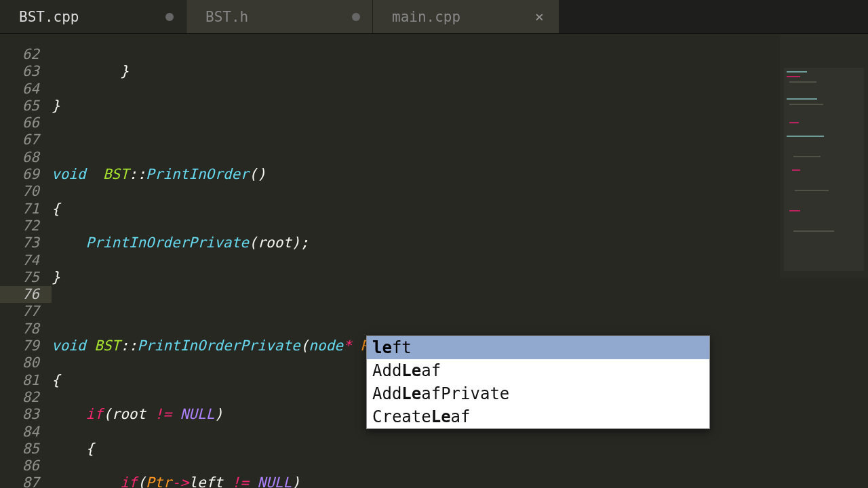 This screenshot has width=868, height=488. I want to click on line-number: 63, so click(20, 72).